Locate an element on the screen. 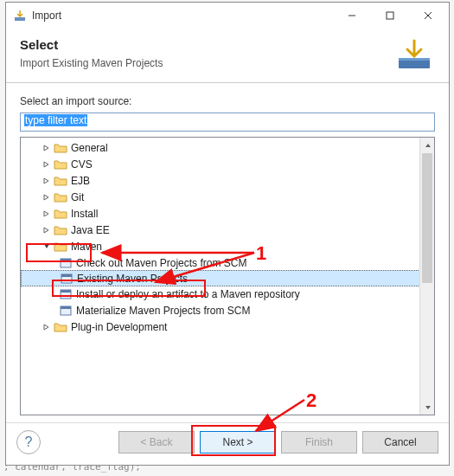  page-title: Select is located at coordinates (203, 45).